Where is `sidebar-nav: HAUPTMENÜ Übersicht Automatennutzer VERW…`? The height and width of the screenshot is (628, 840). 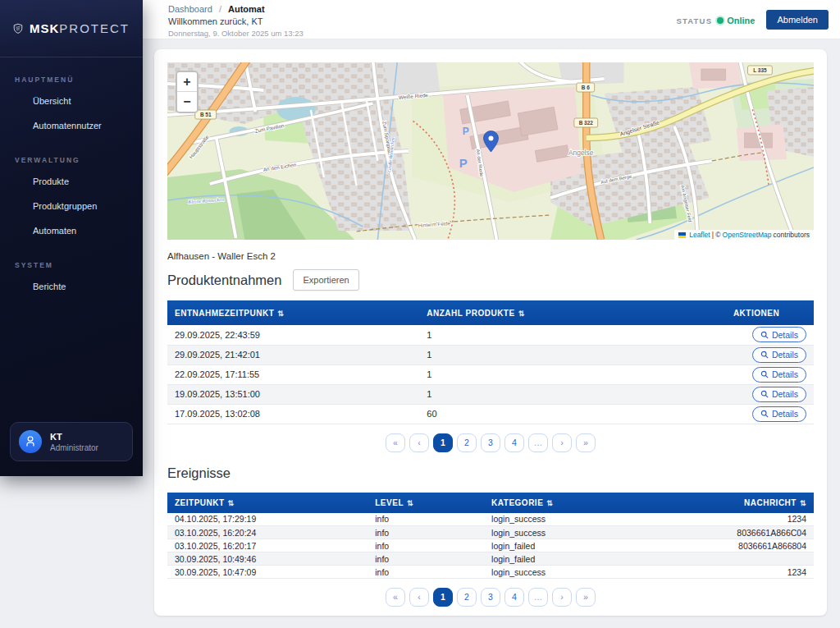 sidebar-nav: HAUPTMENÜ Übersicht Automatennutzer VERW… is located at coordinates (71, 187).